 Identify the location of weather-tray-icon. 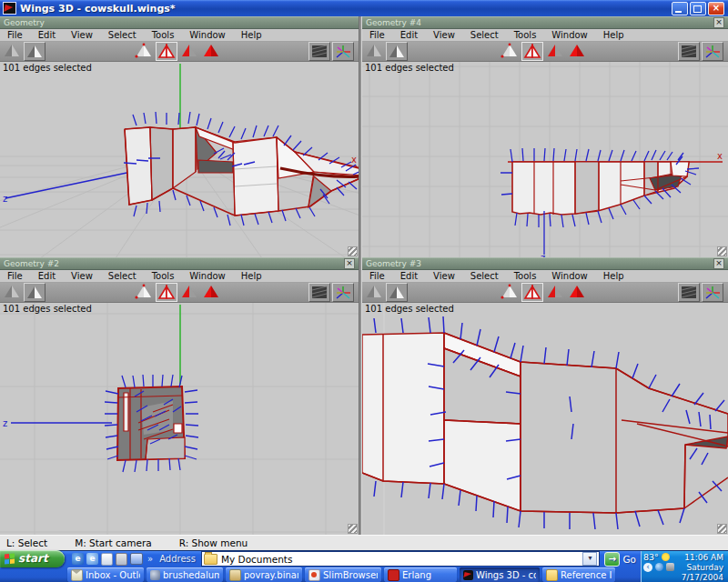
(666, 557).